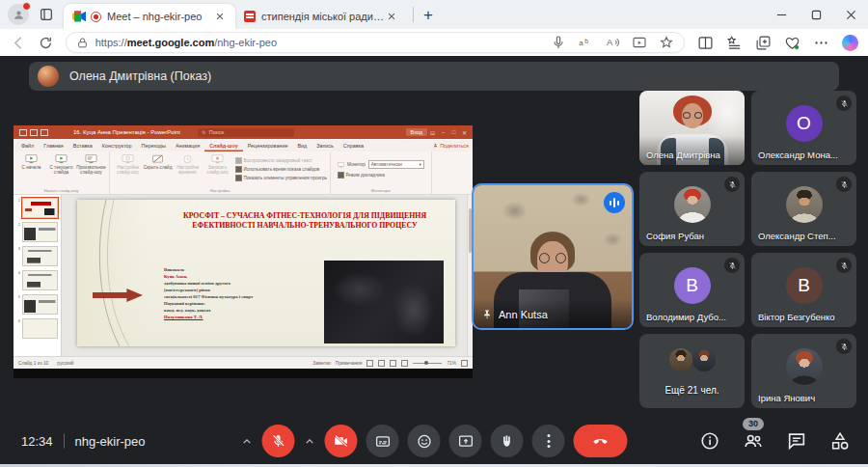 The image size is (868, 467). I want to click on hide-slide-button: Скрыть слайд, so click(158, 170).